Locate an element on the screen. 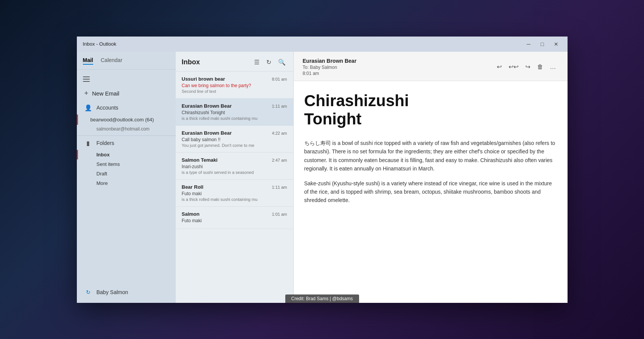 This screenshot has width=644, height=339. sidebar: Mail Calendar + New Email 👤 Accounts bea… is located at coordinates (126, 177).